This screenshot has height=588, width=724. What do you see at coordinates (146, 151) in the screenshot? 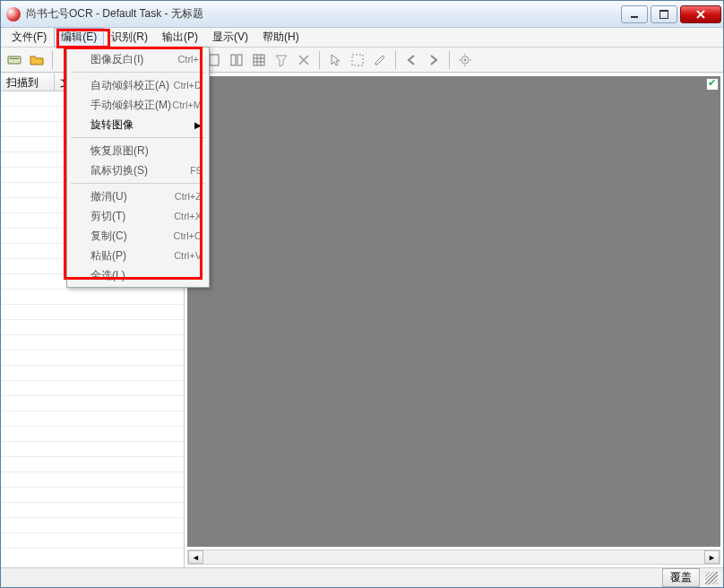
I see `menu-item-label: 恢复原图(R)` at bounding box center [146, 151].